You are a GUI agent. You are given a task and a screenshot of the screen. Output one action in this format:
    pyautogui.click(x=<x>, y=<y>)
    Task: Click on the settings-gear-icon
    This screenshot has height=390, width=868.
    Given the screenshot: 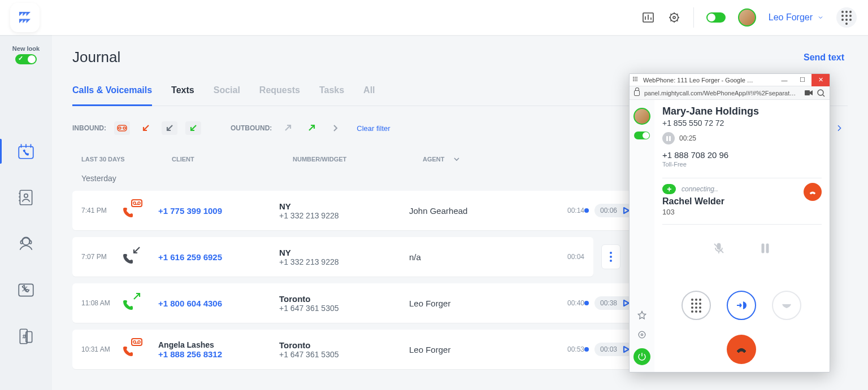 What is the action you would take?
    pyautogui.click(x=674, y=17)
    